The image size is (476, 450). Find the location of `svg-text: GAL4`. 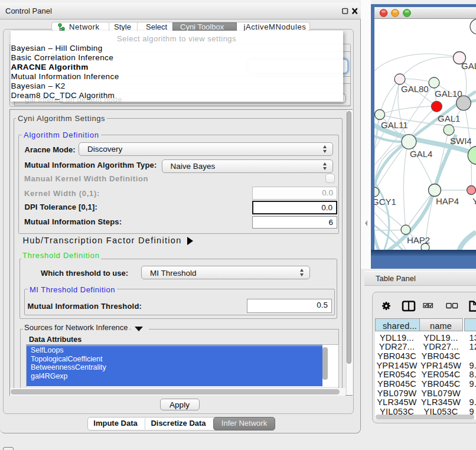

svg-text: GAL4 is located at coordinates (421, 154).